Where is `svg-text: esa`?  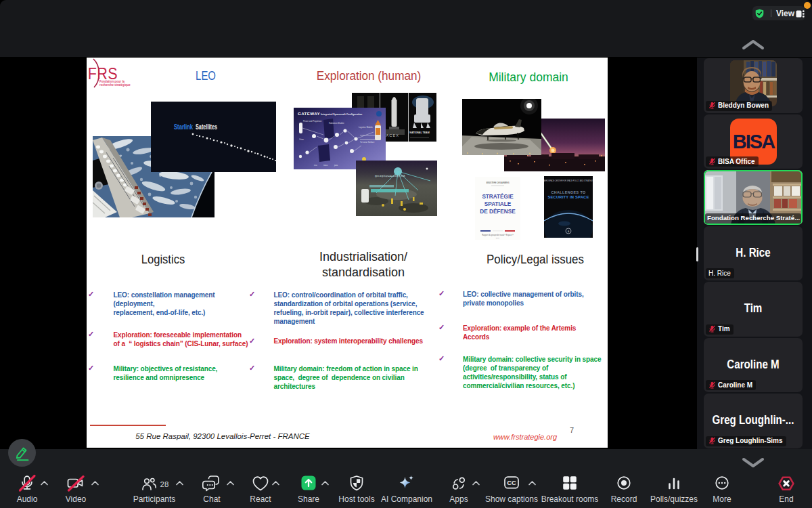 svg-text: esa is located at coordinates (315, 165).